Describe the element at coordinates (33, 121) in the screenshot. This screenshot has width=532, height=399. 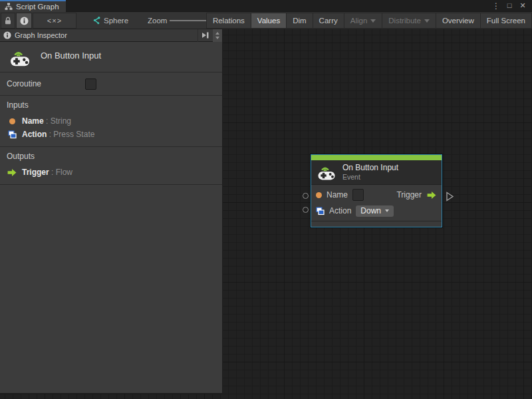
I see `port-name: Name` at that location.